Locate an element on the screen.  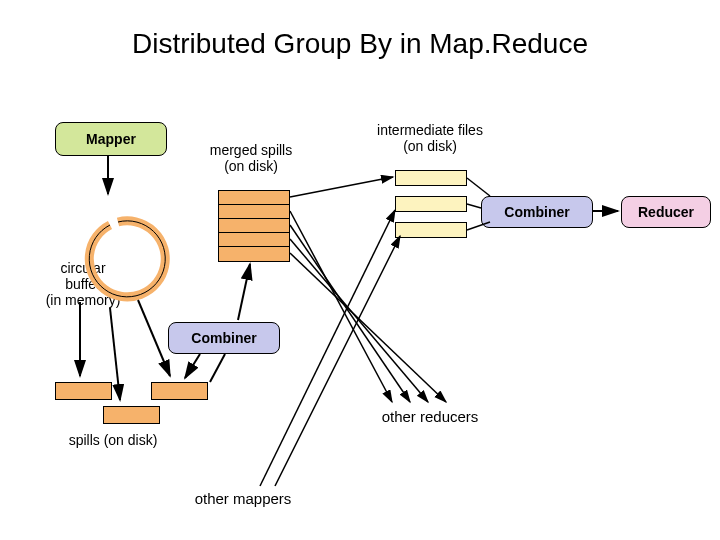
mapper-box: Mapper is located at coordinates (111, 139).